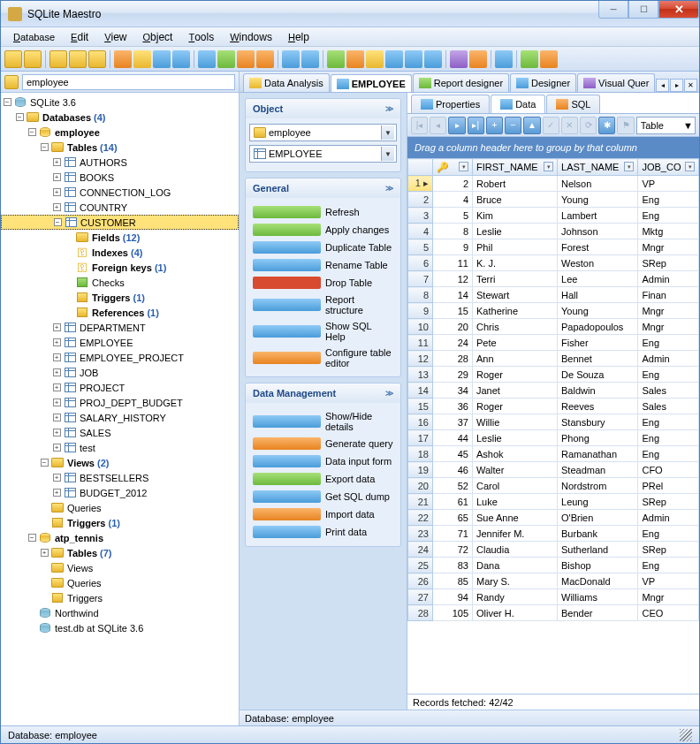 This screenshot has width=700, height=744. What do you see at coordinates (663, 85) in the screenshot?
I see `tab-nav-prev: ◂` at bounding box center [663, 85].